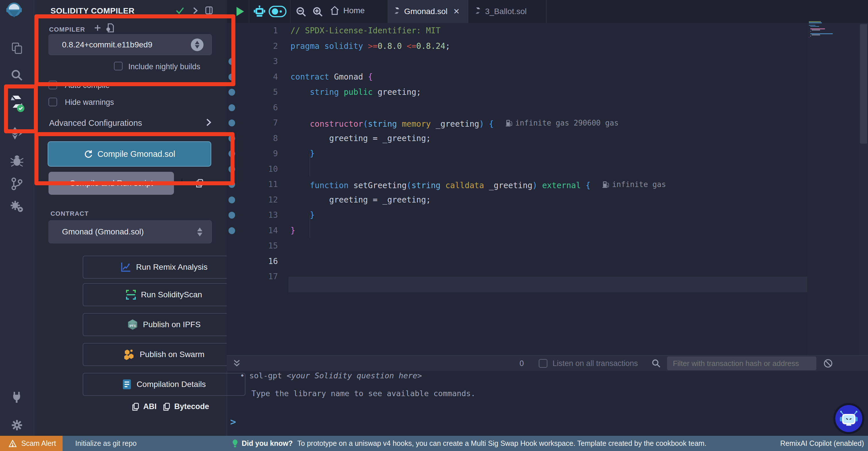 The width and height of the screenshot is (868, 451). Describe the element at coordinates (164, 355) in the screenshot. I see `publish-on-swarm-button: Publish on Swarm` at that location.